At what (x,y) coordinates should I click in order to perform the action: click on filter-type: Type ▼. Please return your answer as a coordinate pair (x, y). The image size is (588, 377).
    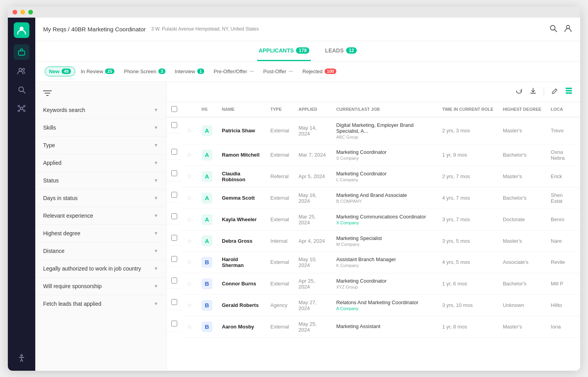
    Looking at the image, I should click on (101, 146).